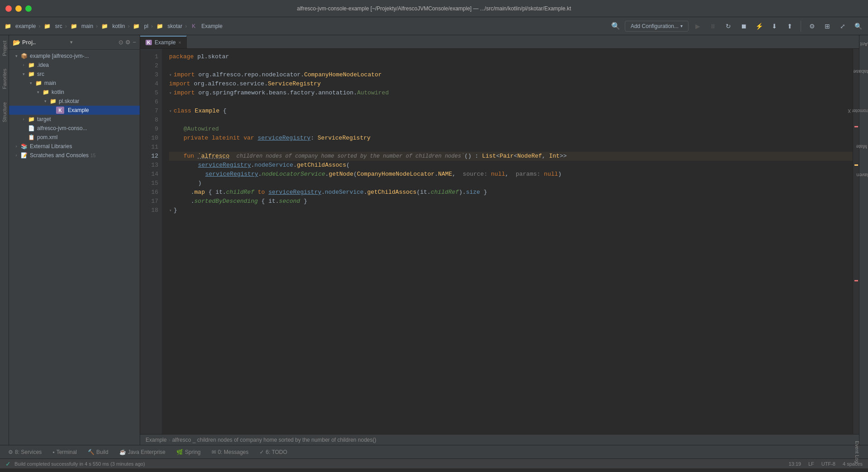  I want to click on breadcrumb-pl: 📁 pl, so click(140, 26).